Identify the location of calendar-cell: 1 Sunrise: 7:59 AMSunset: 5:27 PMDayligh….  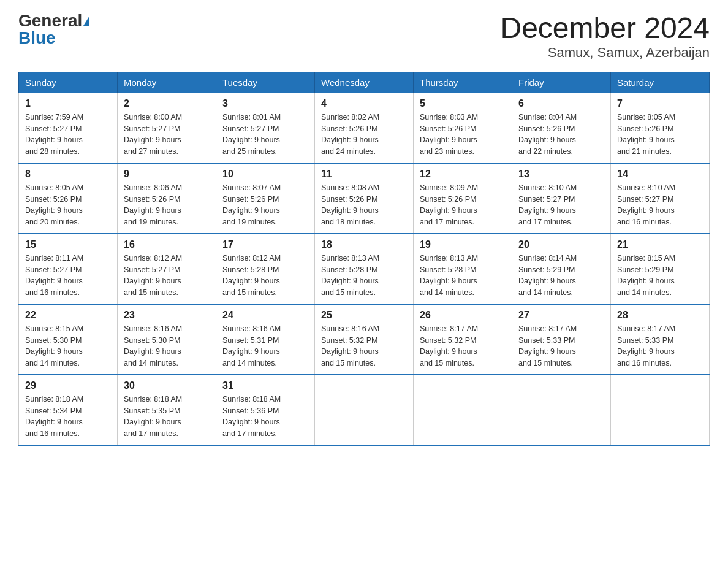
(69, 128).